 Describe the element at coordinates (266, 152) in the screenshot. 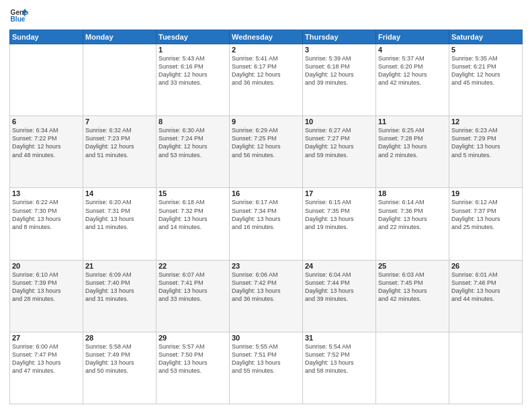

I see `calendar-cell: 9Sunrise: 6:29 AMSunset: 7:25 PMDaylight…` at that location.